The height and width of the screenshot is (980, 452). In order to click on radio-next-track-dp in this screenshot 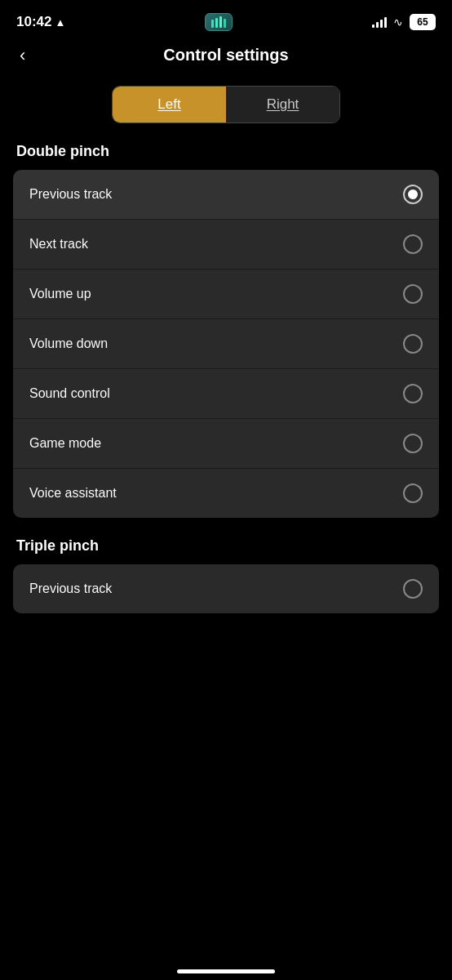, I will do `click(413, 244)`.